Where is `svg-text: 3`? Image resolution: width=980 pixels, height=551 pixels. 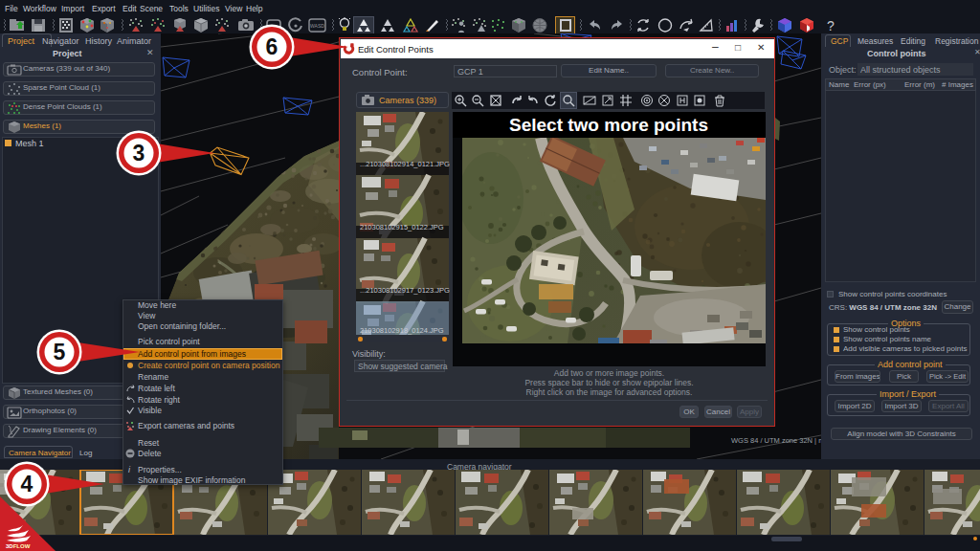 svg-text: 3 is located at coordinates (140, 153).